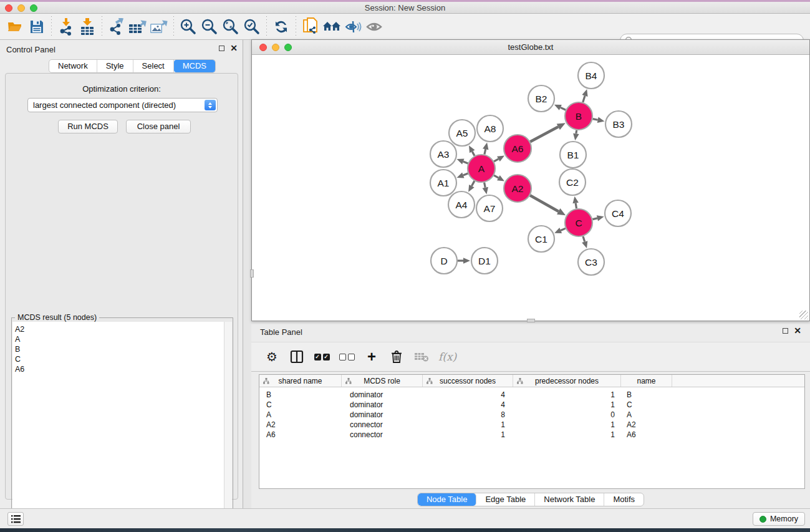 This screenshot has height=532, width=810. I want to click on network-window-titlebar: testGlobe.txt, so click(531, 47).